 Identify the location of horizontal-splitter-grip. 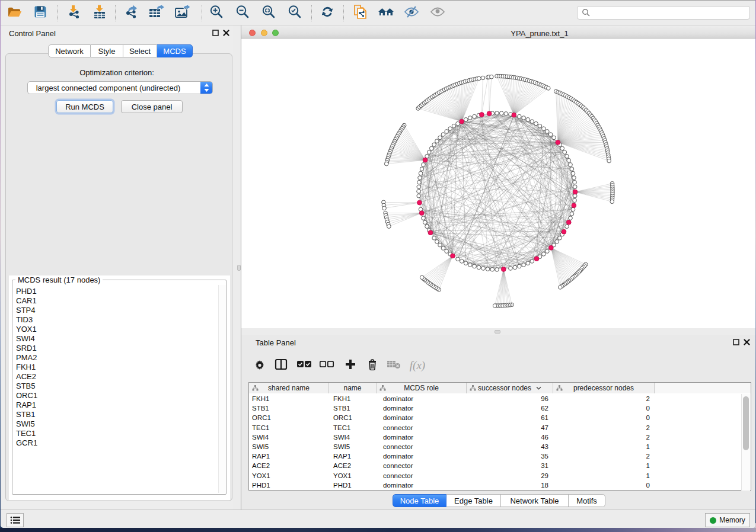
(497, 332).